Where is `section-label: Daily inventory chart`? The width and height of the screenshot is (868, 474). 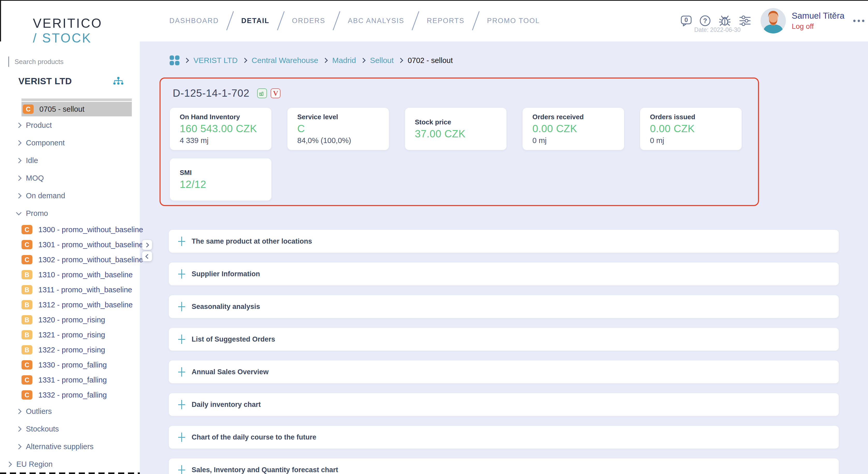 section-label: Daily inventory chart is located at coordinates (226, 405).